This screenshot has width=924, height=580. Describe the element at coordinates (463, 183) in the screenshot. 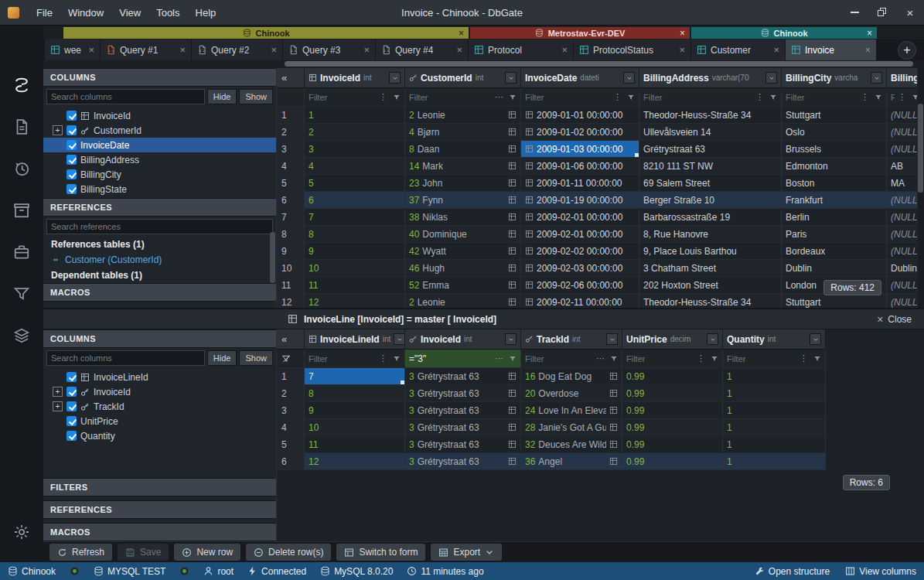

I see `cell-customerid: 23John` at that location.